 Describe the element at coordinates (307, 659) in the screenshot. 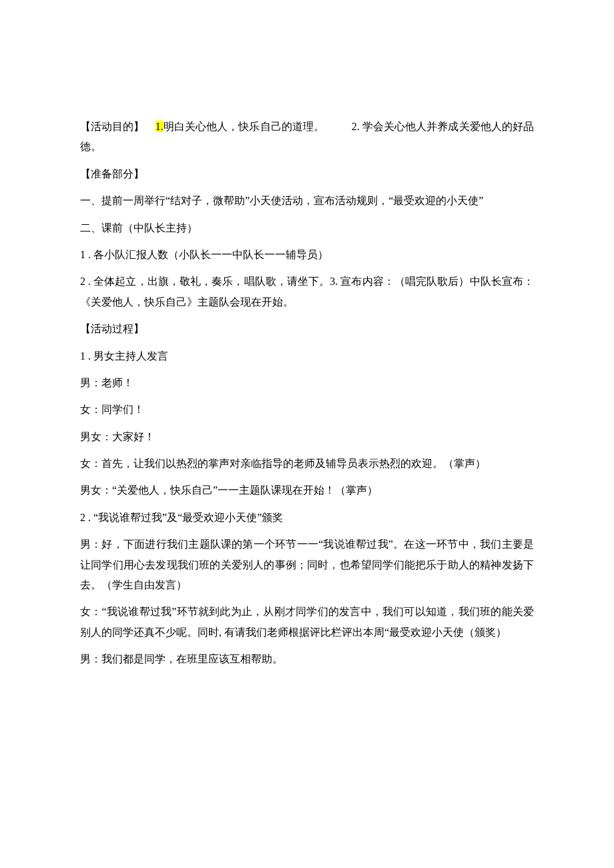

I see `paragraph-male-help: 男：我们都是同学，在班里应该互相帮助。` at that location.